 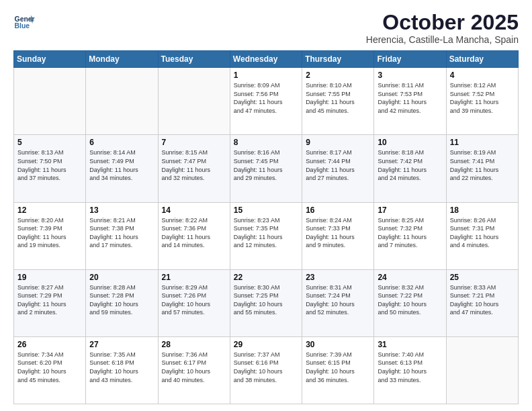 I want to click on logo-icon: General Blue, so click(x=24, y=21).